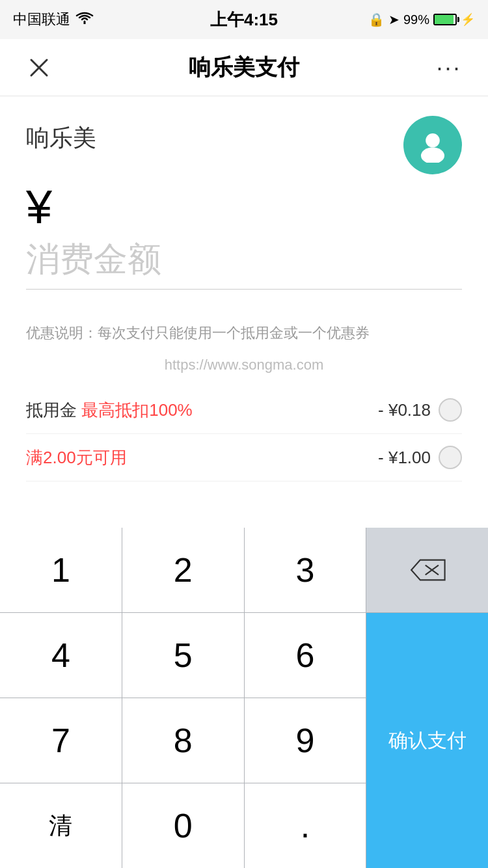 This screenshot has height=868, width=488. I want to click on key-2: 2, so click(183, 570).